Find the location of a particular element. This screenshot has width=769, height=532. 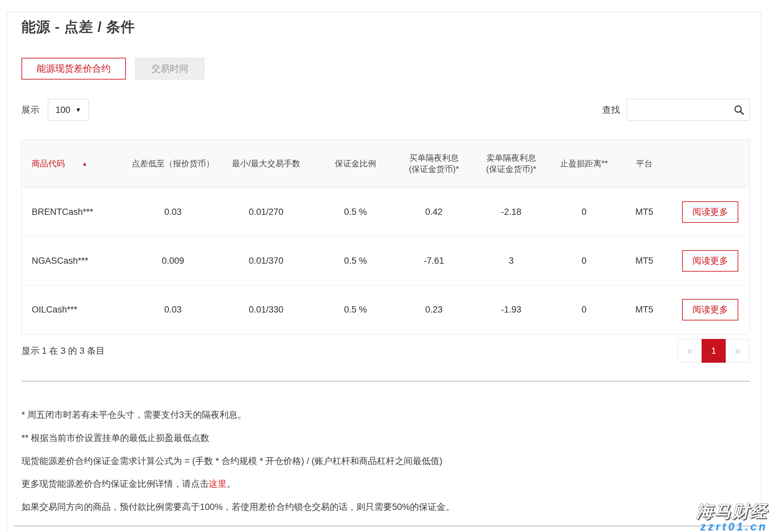

swap-long-cell: -7.61 is located at coordinates (434, 261).